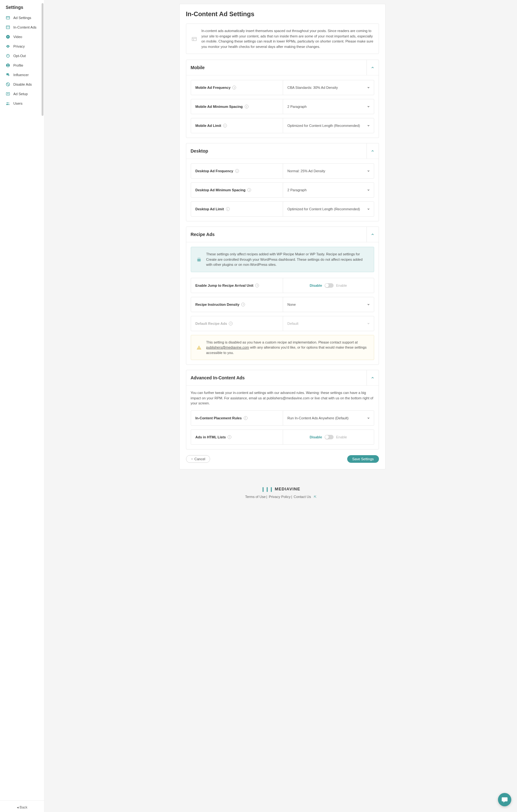 This screenshot has width=517, height=812. What do you see at coordinates (281, 489) in the screenshot?
I see `footer-logo: ❙❙❙ MEDIAVINE` at bounding box center [281, 489].